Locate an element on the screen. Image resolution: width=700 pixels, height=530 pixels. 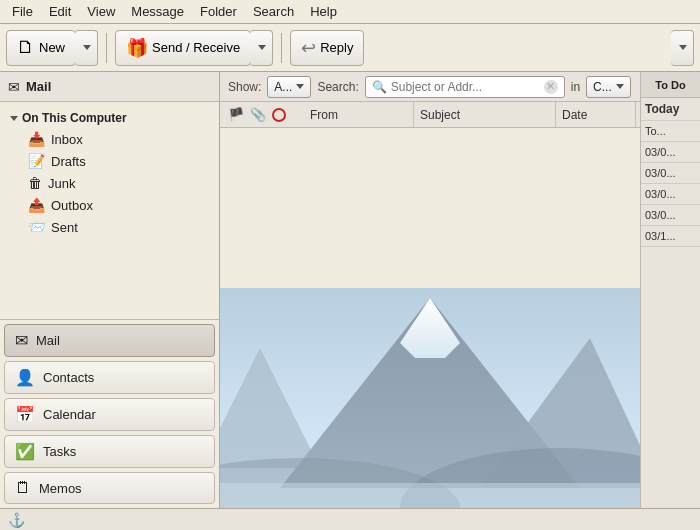
todo-item-4: 03/0... is located at coordinates (670, 194).